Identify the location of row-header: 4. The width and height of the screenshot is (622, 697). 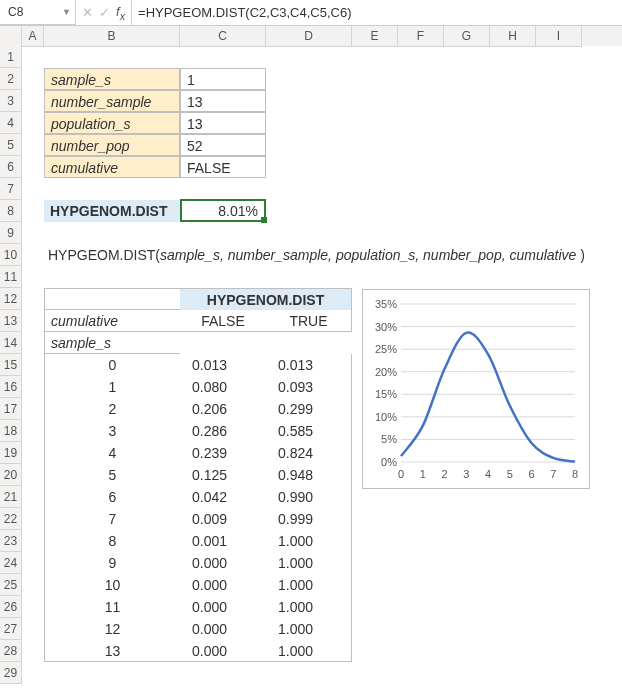
(11, 123).